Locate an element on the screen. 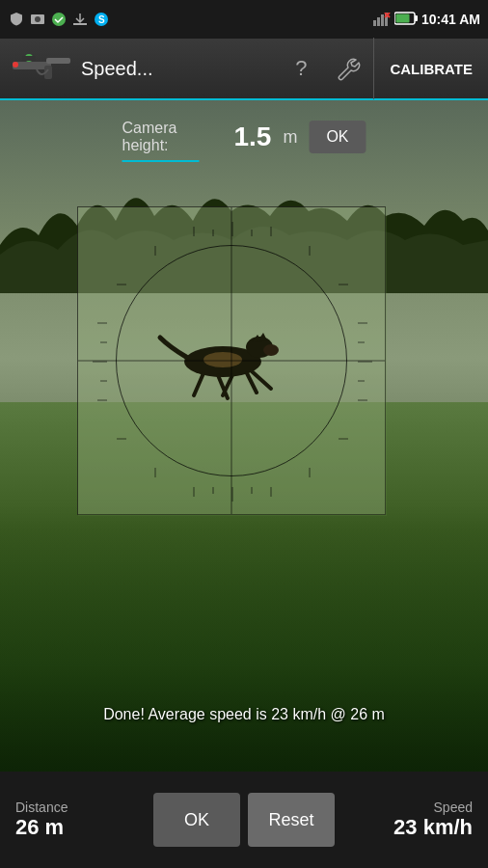  camera-height-ok-button: OK is located at coordinates (338, 137).